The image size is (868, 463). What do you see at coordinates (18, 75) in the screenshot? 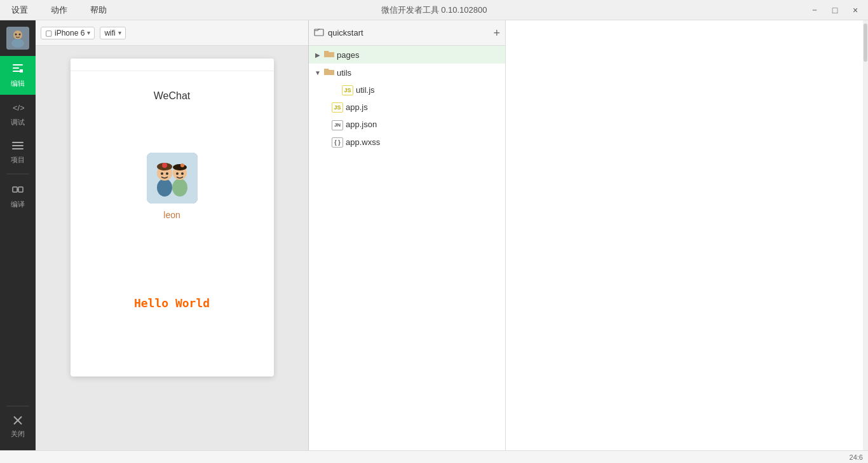
I see `sidebar-item-edit: 编辑` at bounding box center [18, 75].